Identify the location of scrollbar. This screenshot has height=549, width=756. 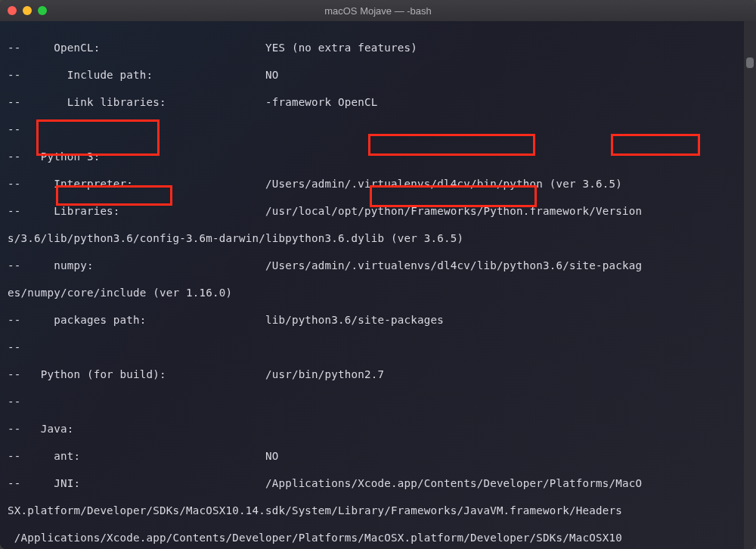
(750, 285).